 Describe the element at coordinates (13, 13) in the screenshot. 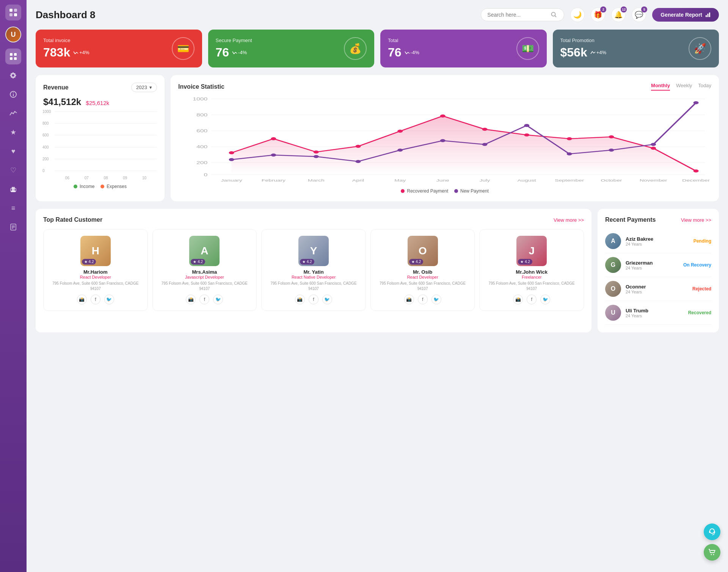

I see `sidebar-logo` at that location.